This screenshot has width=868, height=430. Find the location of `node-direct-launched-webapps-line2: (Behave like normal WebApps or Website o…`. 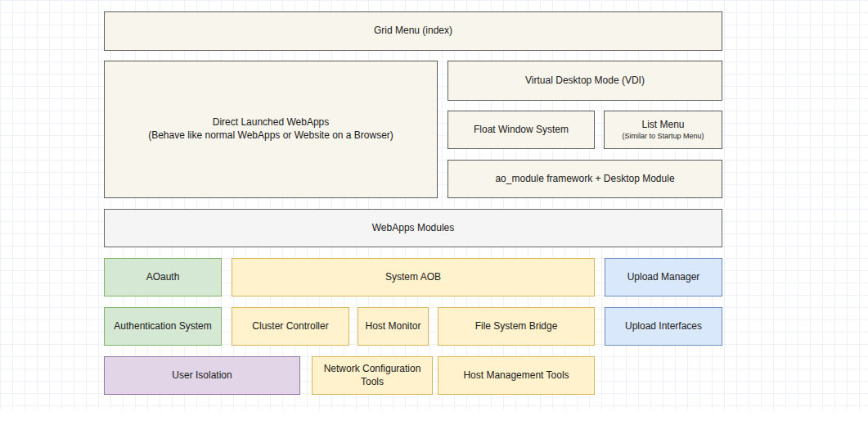

node-direct-launched-webapps-line2: (Behave like normal WebApps or Website o… is located at coordinates (271, 136).